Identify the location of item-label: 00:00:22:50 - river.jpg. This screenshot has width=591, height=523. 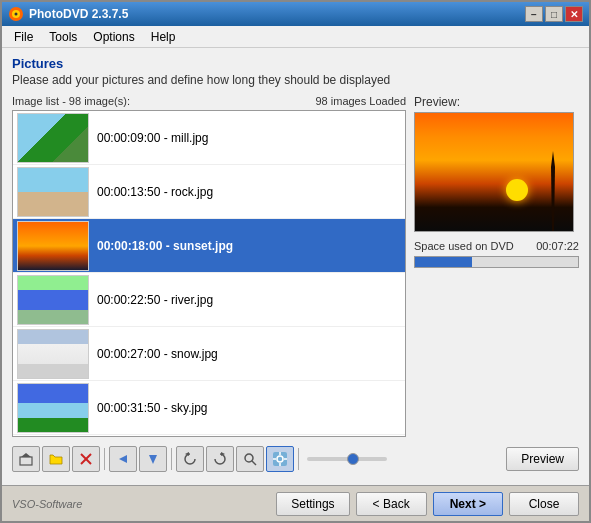
(155, 300).